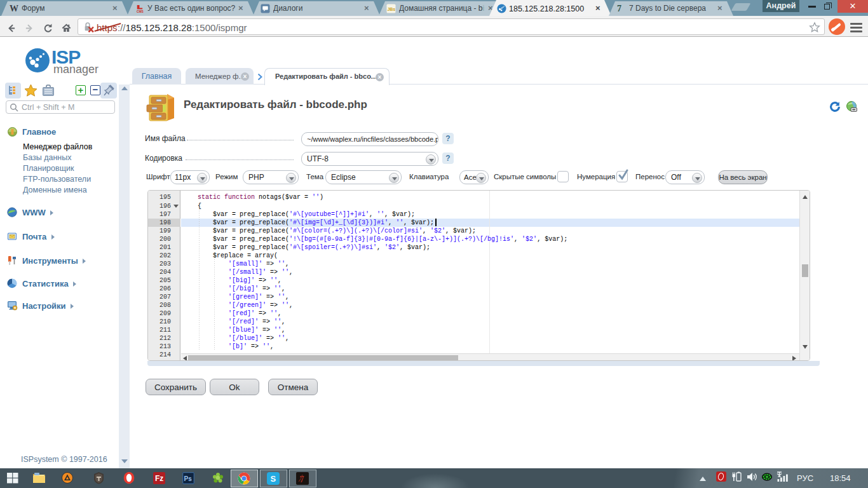  I want to click on svg-text: JBs, so click(391, 9).